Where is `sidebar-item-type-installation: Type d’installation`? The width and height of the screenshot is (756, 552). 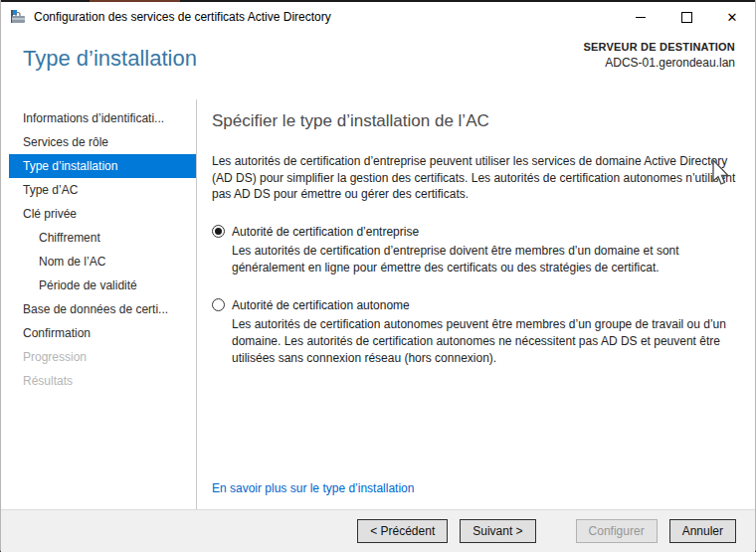
sidebar-item-type-installation: Type d’installation is located at coordinates (102, 166).